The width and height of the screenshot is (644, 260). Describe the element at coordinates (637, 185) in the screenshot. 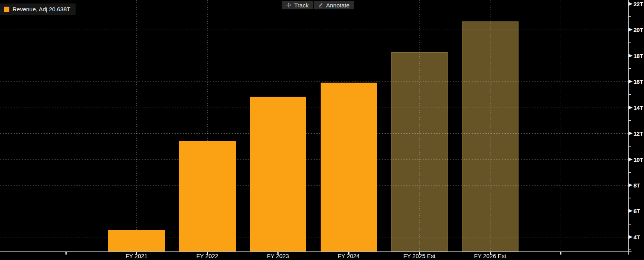

I see `y-axis-label: 8T` at that location.